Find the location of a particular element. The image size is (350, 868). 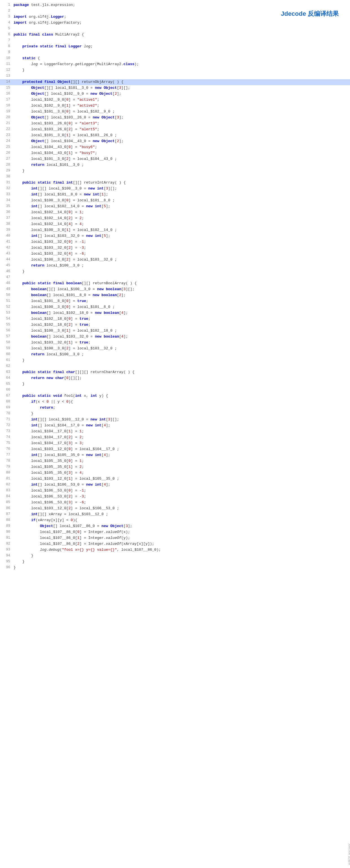

code-line: 16 Object[] local_$102__9_0 = new Object… is located at coordinates (175, 94).